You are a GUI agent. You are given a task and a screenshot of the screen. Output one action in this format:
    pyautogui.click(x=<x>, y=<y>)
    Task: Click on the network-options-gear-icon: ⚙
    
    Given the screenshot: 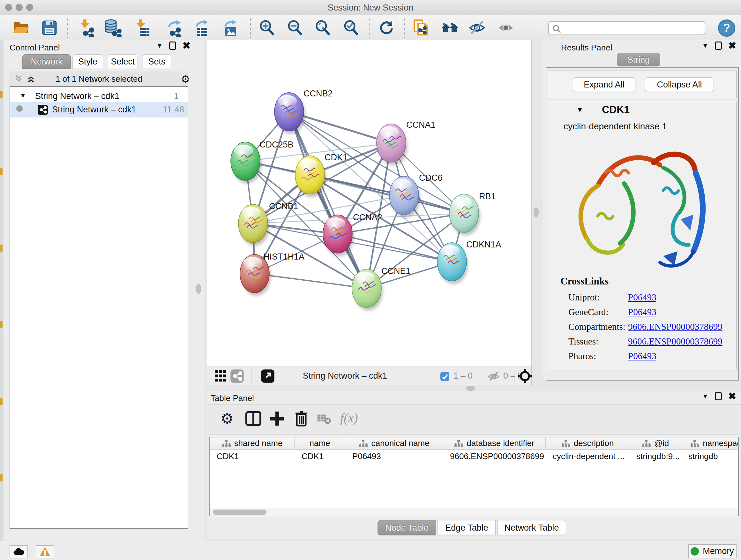 What is the action you would take?
    pyautogui.click(x=186, y=79)
    